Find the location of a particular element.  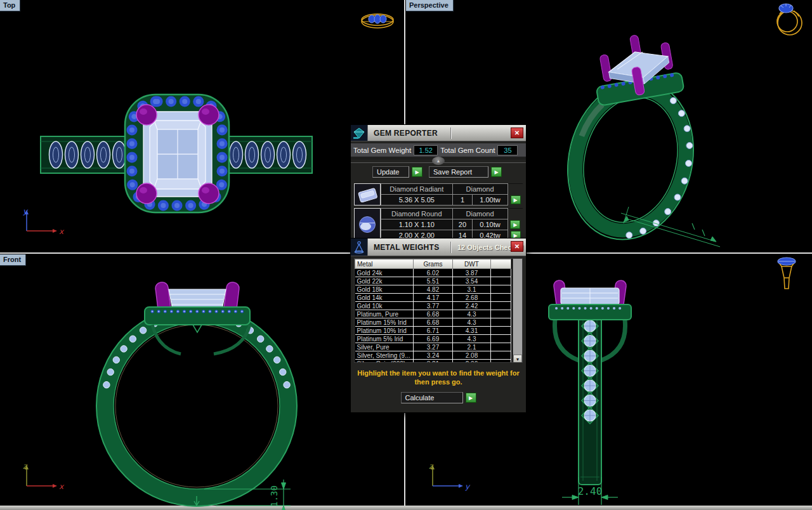

save-report-button: Save Report is located at coordinates (459, 172).